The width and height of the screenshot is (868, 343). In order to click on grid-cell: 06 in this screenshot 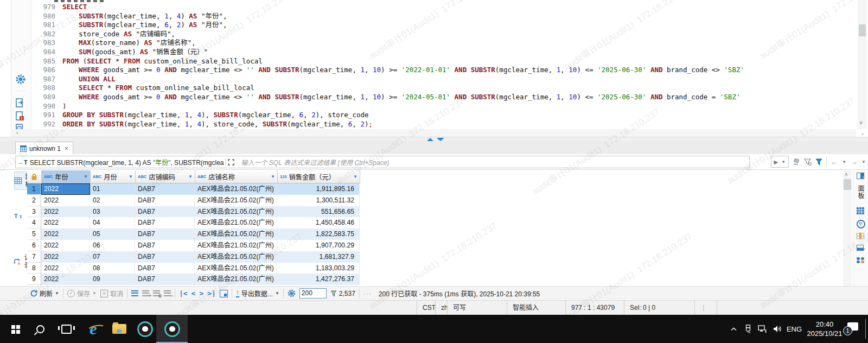, I will do `click(113, 245)`.